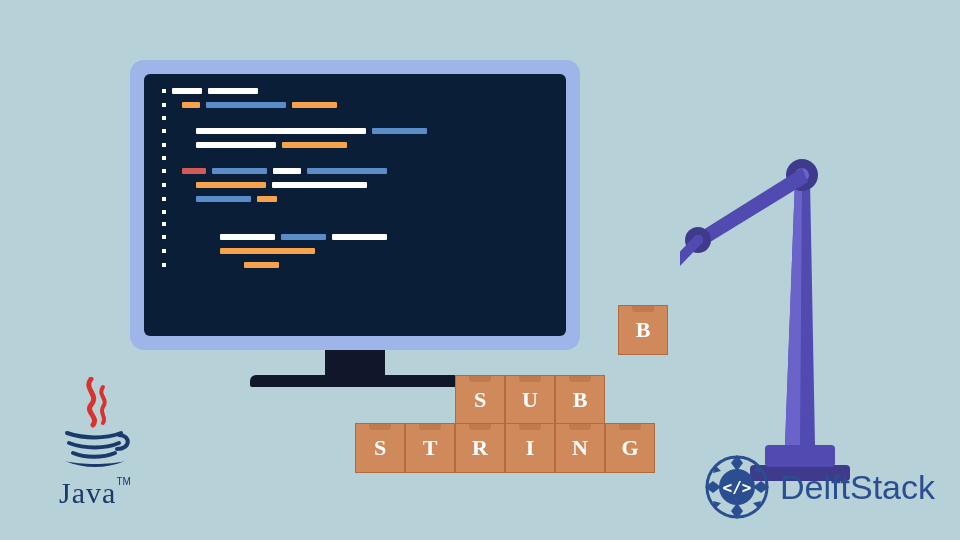 This screenshot has height=540, width=960. Describe the element at coordinates (643, 330) in the screenshot. I see `box-letter-held: B` at that location.